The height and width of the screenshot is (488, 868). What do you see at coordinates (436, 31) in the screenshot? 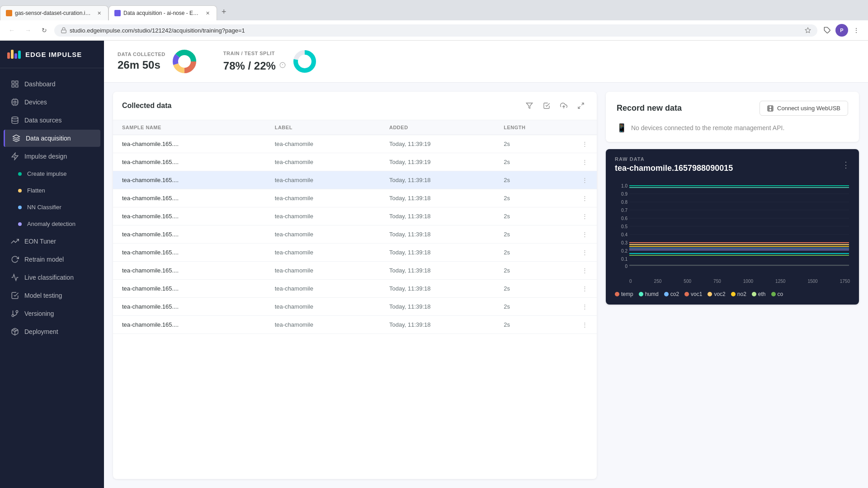
I see `address-bar: studio.edgeimpulse.com/studio/121242/acq…` at bounding box center [436, 31].